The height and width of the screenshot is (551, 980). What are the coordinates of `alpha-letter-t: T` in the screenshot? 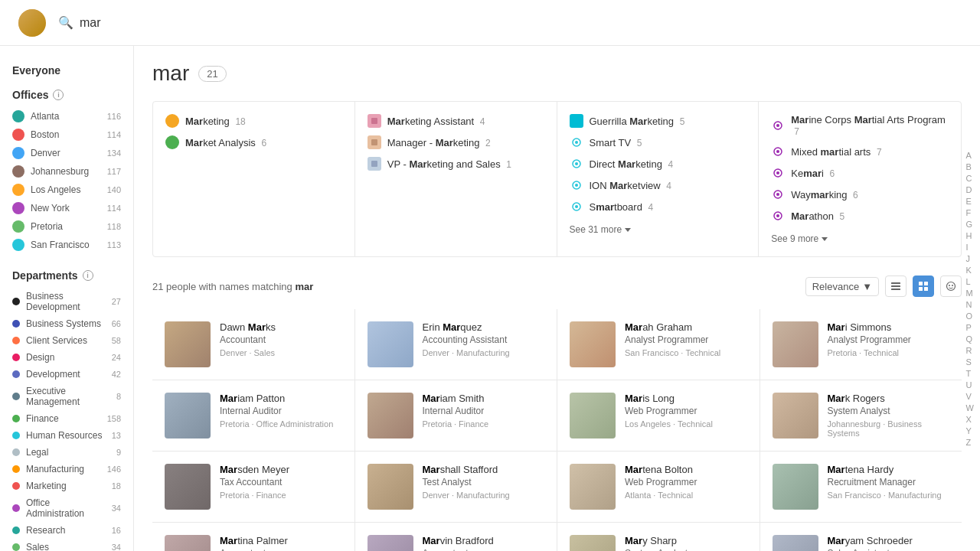 It's located at (970, 373).